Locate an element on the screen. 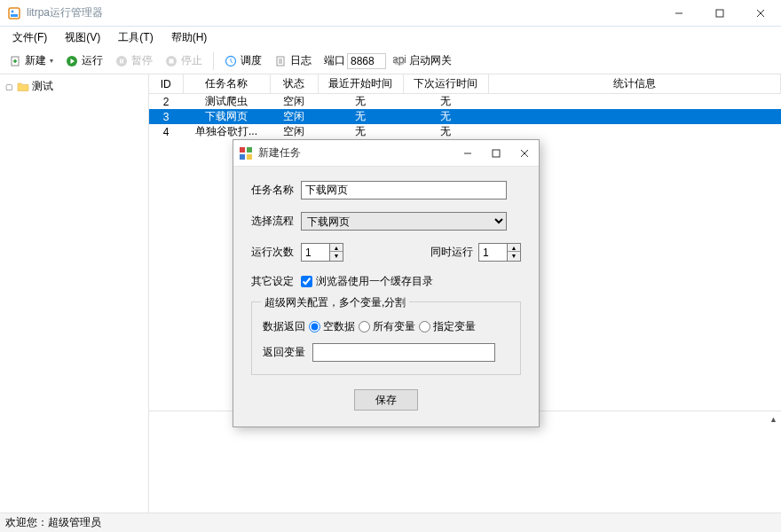 The width and height of the screenshot is (781, 532). minimize-button is located at coordinates (679, 13).